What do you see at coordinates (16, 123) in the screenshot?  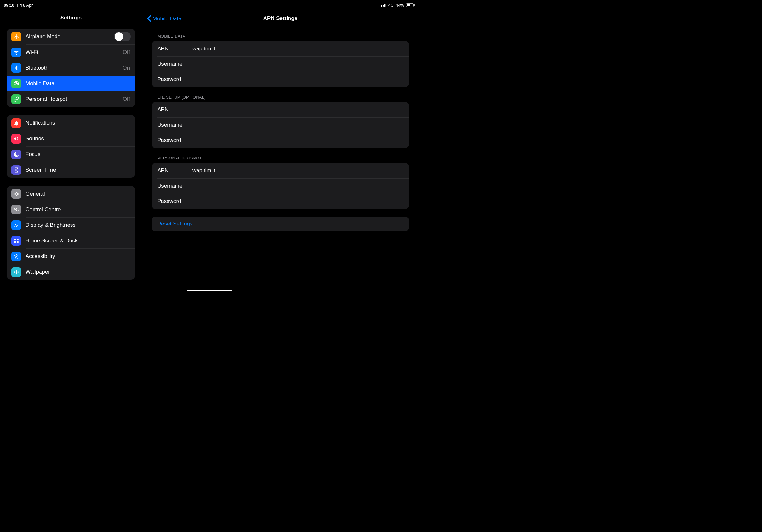 I see `bell-icon` at bounding box center [16, 123].